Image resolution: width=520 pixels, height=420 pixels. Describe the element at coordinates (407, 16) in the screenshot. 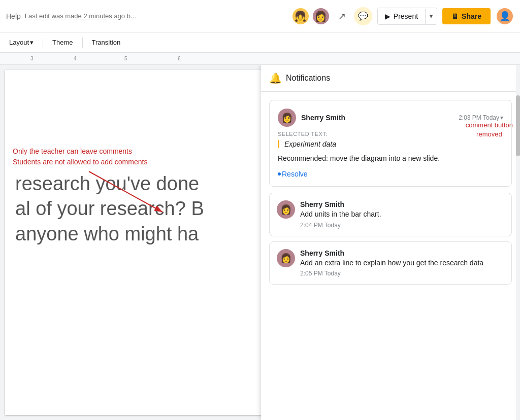

I see `present-button-group: ▶ Present ▾` at that location.